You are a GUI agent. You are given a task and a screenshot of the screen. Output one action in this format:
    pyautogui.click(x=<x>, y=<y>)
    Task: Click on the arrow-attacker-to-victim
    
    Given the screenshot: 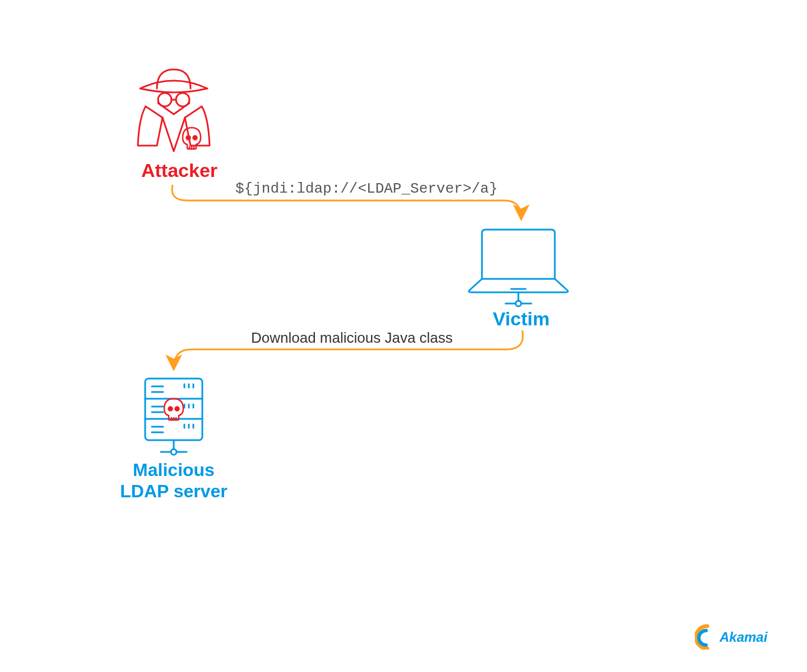 What is the action you would take?
    pyautogui.click(x=347, y=204)
    